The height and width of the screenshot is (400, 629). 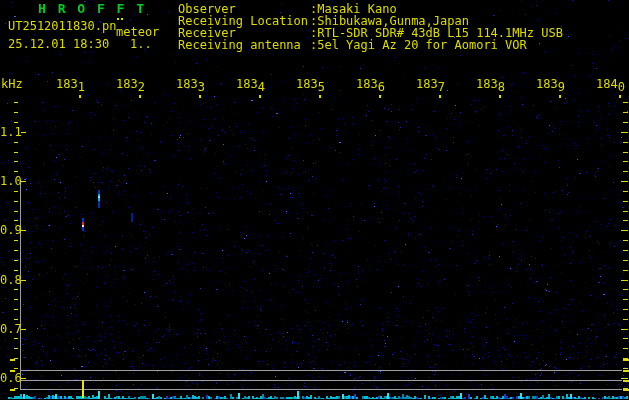 What do you see at coordinates (92, 9) in the screenshot?
I see `app-title: H R O F F T` at bounding box center [92, 9].